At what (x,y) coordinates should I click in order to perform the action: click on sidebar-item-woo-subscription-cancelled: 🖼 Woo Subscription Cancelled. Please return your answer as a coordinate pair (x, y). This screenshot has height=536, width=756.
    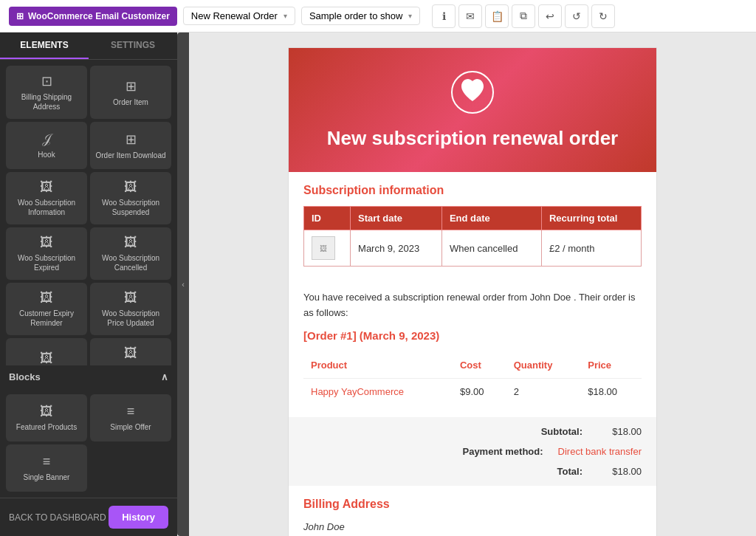
    Looking at the image, I should click on (131, 254).